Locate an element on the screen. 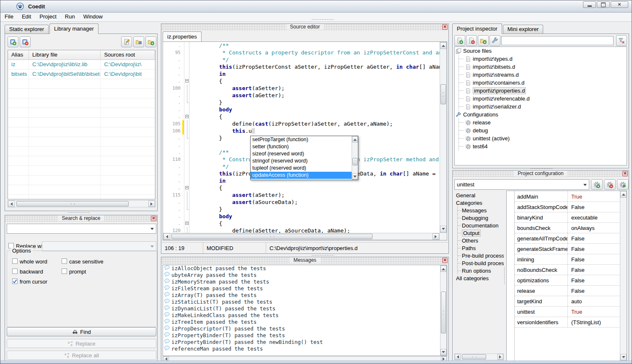  completion-item: tupleof (reserved word) is located at coordinates (301, 168).